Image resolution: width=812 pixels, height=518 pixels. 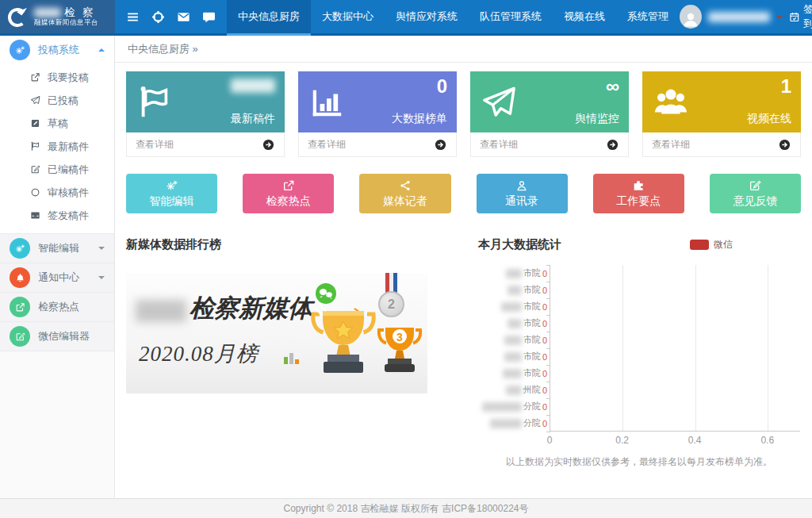 What do you see at coordinates (58, 124) in the screenshot?
I see `sidebar-item-label: 草稿` at bounding box center [58, 124].